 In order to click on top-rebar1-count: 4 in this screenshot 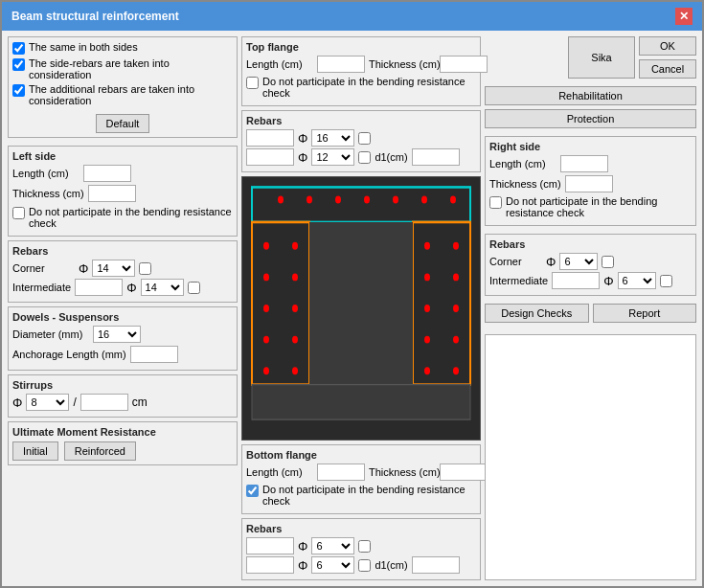, I will do `click(270, 138)`.